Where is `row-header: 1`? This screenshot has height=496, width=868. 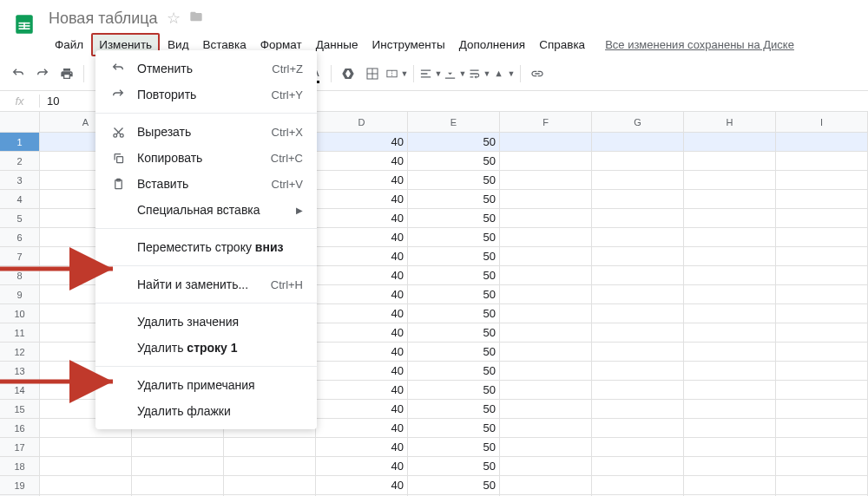 row-header: 1 is located at coordinates (20, 142).